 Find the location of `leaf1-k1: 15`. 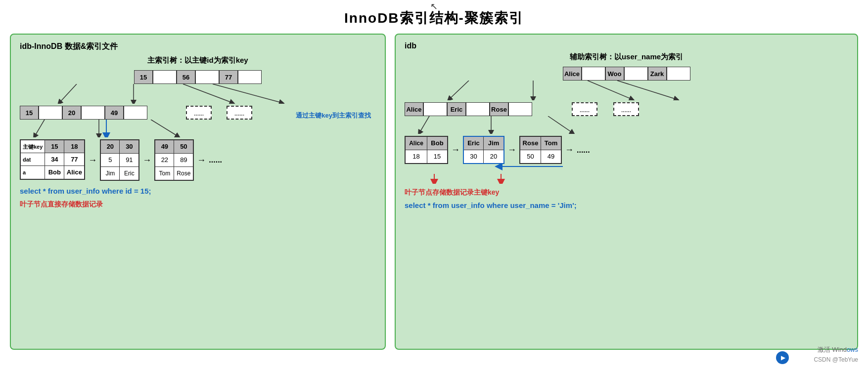

leaf1-k1: 15 is located at coordinates (54, 147).